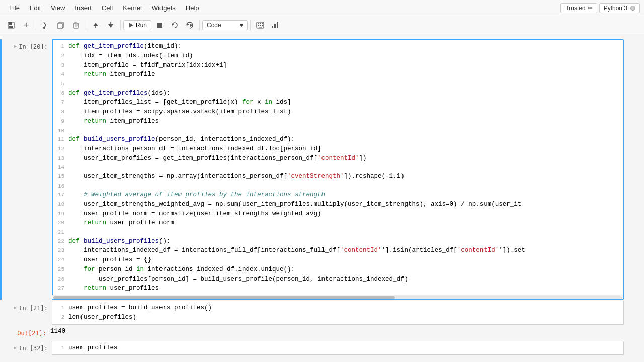 This screenshot has width=644, height=362. What do you see at coordinates (164, 8) in the screenshot?
I see `menu-widgets: Widgets` at bounding box center [164, 8].